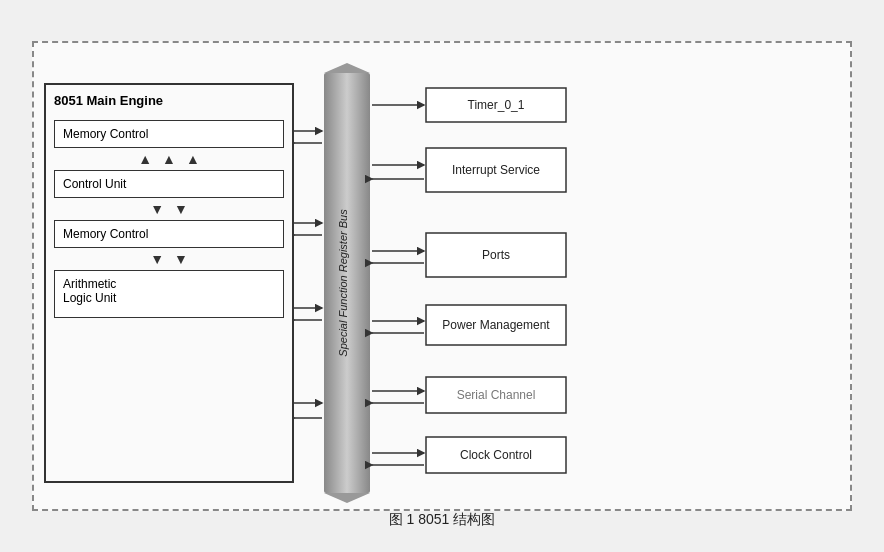  Describe the element at coordinates (169, 100) in the screenshot. I see `main-engine-title: 8051 Main Engine` at that location.